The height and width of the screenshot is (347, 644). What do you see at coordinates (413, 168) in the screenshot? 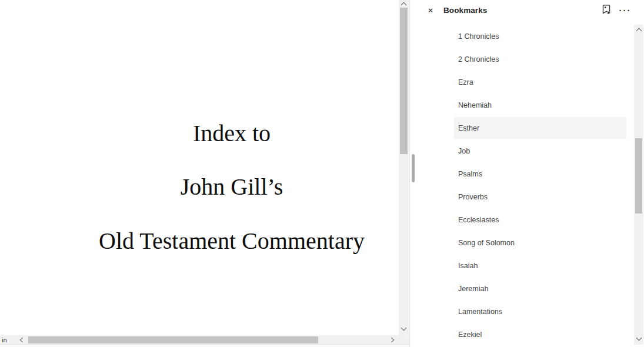
I see `panel-resize-handle` at bounding box center [413, 168].